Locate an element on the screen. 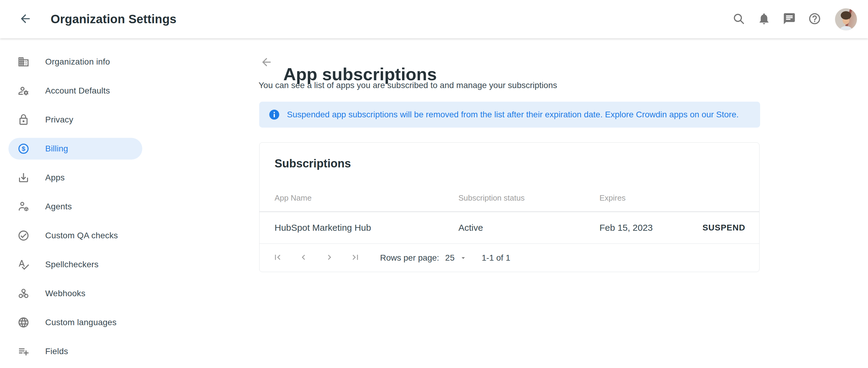 The width and height of the screenshot is (868, 368). help-icon is located at coordinates (815, 19).